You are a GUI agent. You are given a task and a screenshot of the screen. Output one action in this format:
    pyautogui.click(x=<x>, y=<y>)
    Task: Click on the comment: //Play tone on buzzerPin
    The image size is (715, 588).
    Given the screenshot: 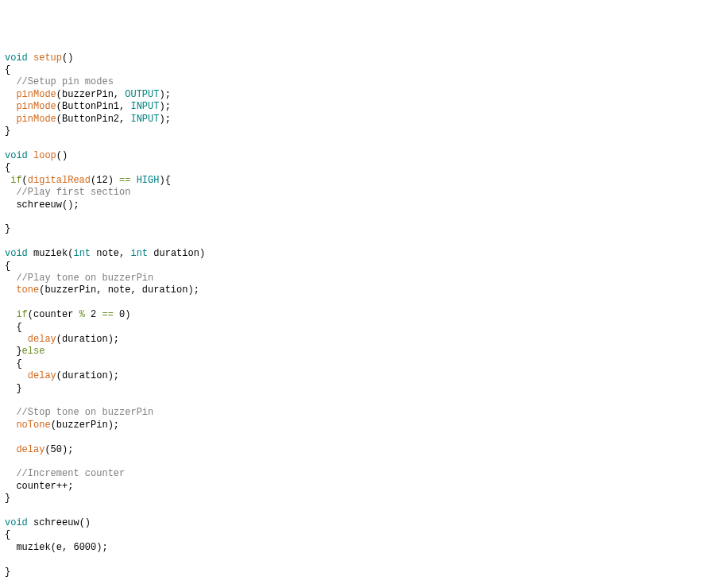 What is the action you would take?
    pyautogui.click(x=84, y=278)
    